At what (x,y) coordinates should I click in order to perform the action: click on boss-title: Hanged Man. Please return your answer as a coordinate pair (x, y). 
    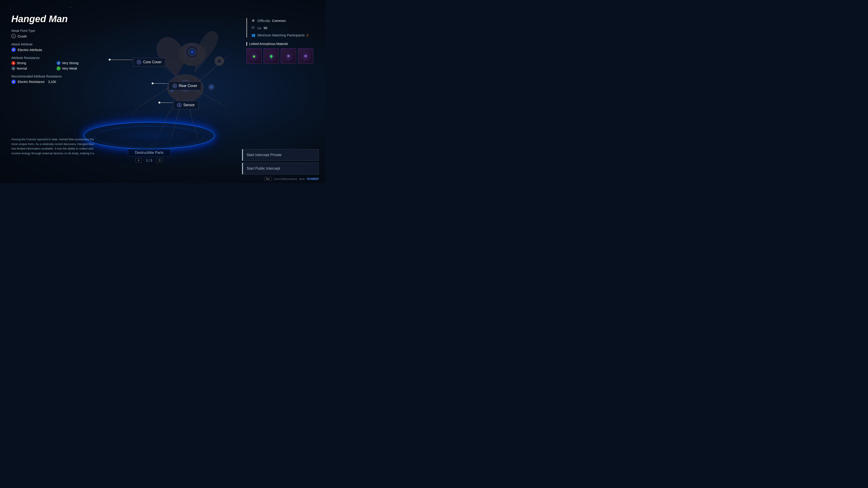
    Looking at the image, I should click on (54, 19).